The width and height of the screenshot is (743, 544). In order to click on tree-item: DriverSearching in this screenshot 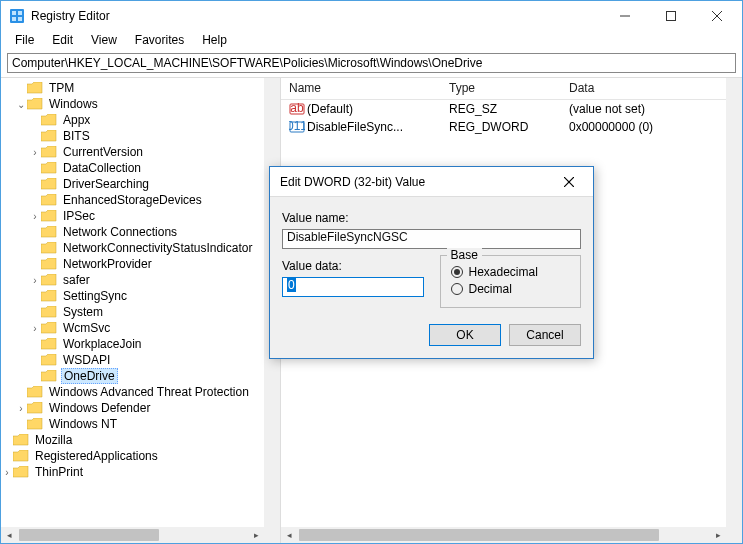, I will do `click(132, 184)`.